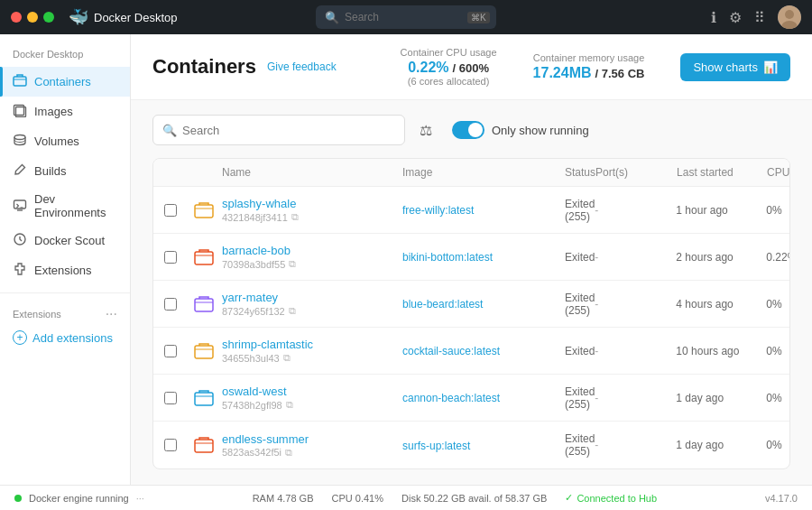  What do you see at coordinates (32, 17) in the screenshot?
I see `minimize-dot` at bounding box center [32, 17].